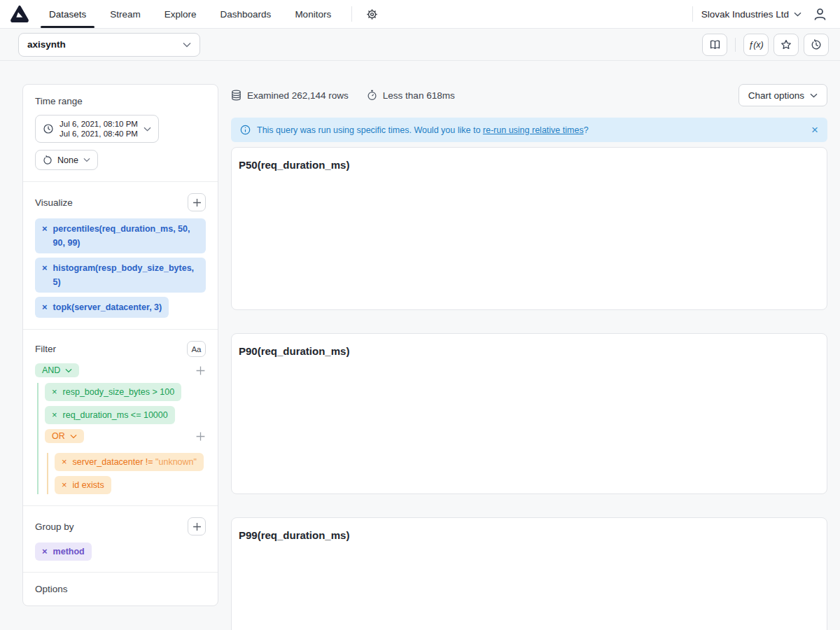 This screenshot has width=840, height=630. I want to click on dataset-name: axisynth, so click(46, 45).